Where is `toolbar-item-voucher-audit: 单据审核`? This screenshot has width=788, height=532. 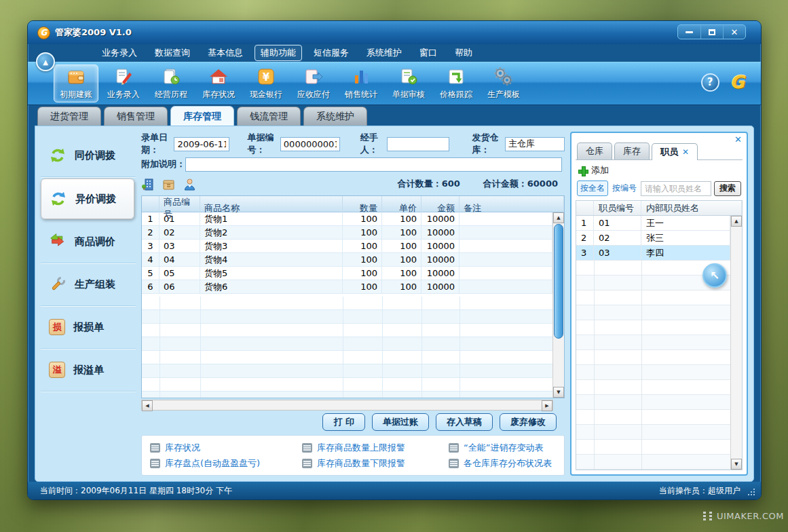 toolbar-item-voucher-audit: 单据审核 is located at coordinates (409, 83).